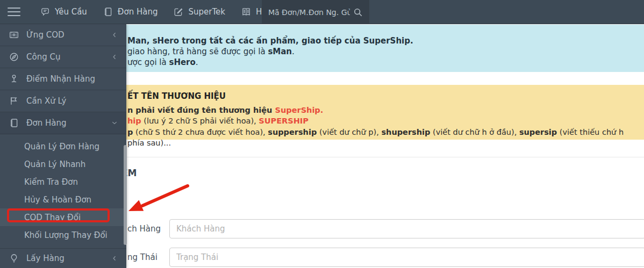  Describe the element at coordinates (144, 229) in the screenshot. I see `customer-label: ch Hàng` at that location.